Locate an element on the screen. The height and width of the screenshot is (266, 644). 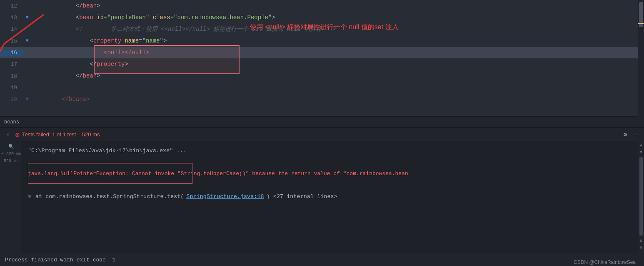
console-cmd-text: "C:\Program Files\Java\jdk-17\bin\java.e… is located at coordinates (107, 151).